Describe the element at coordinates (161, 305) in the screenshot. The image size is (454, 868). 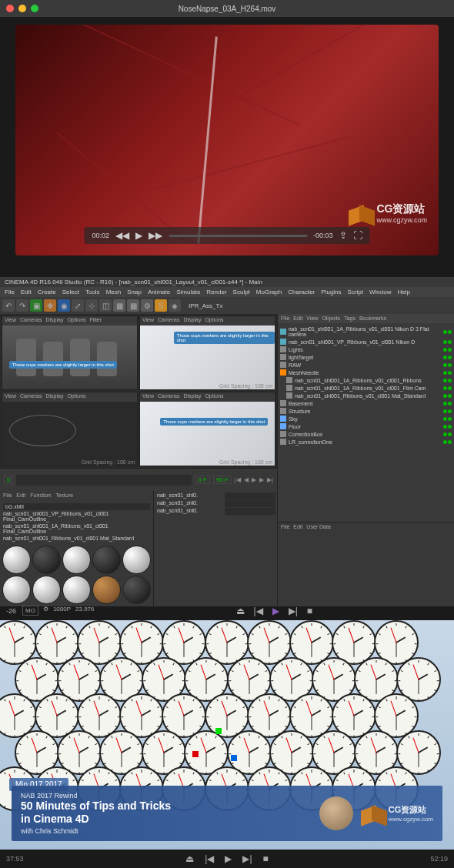
I see `arnold-icon: S` at that location.